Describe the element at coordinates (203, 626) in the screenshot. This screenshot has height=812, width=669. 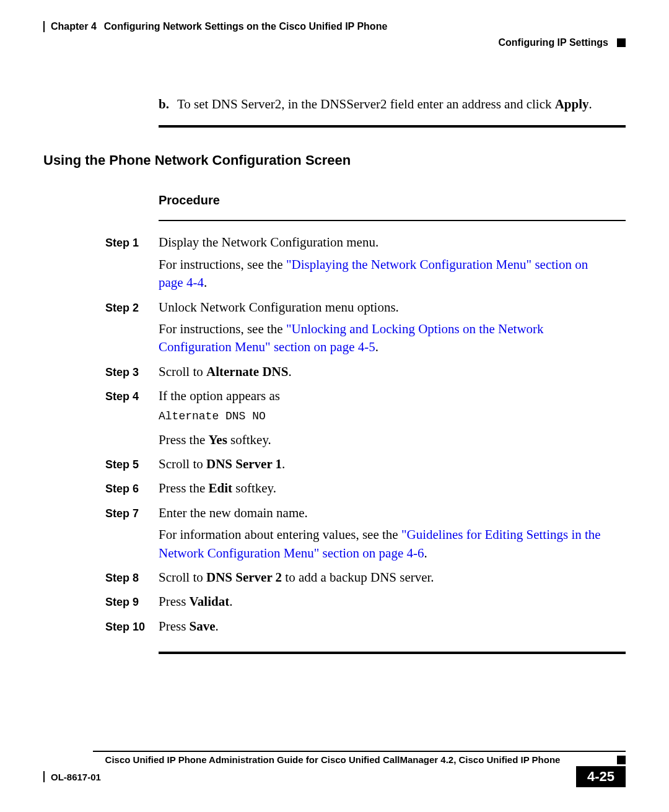
I see `step-10-bold: Save` at that location.